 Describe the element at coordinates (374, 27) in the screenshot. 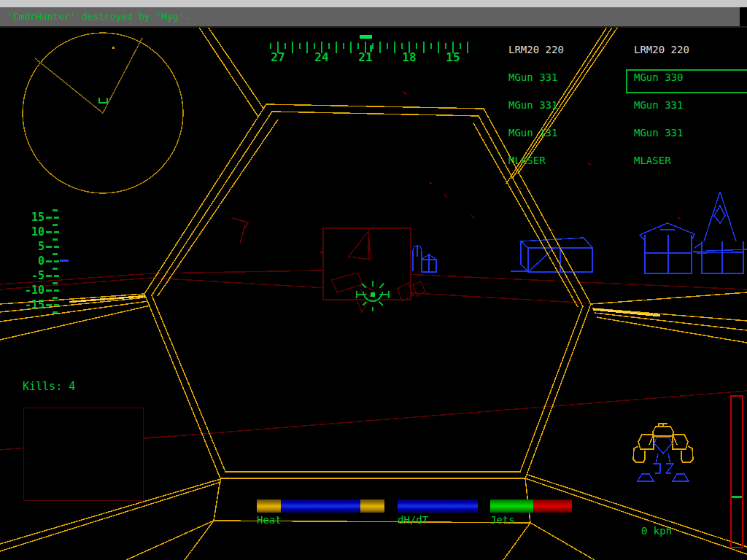

I see `message-bar-edge` at that location.